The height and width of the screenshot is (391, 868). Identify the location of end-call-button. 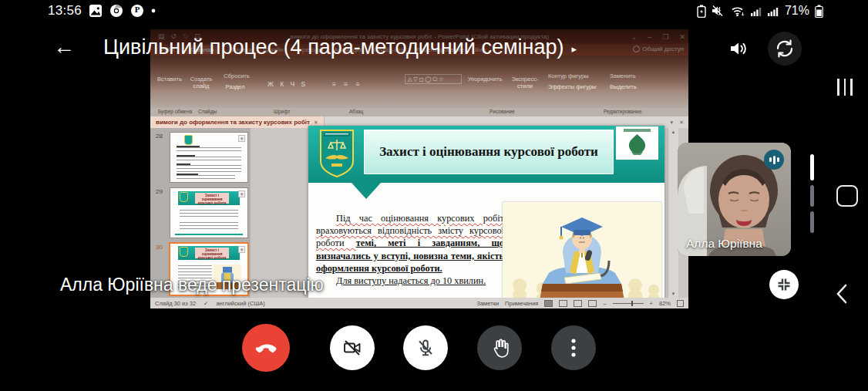
(266, 348).